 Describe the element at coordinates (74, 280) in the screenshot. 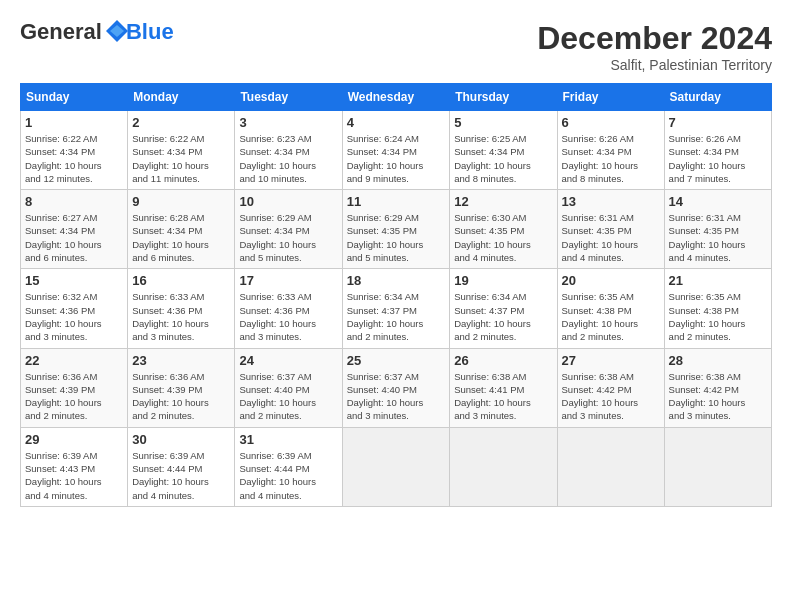

I see `day-number: 15` at that location.